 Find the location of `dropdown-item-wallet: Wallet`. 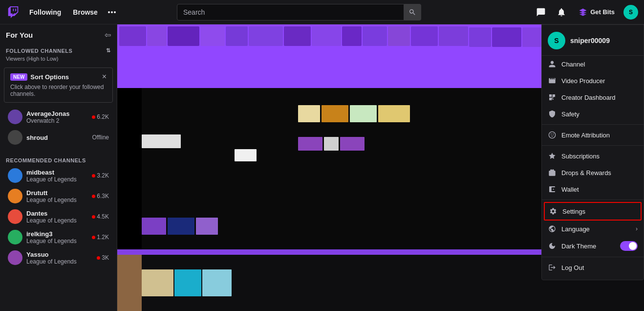

dropdown-item-wallet: Wallet is located at coordinates (593, 189).